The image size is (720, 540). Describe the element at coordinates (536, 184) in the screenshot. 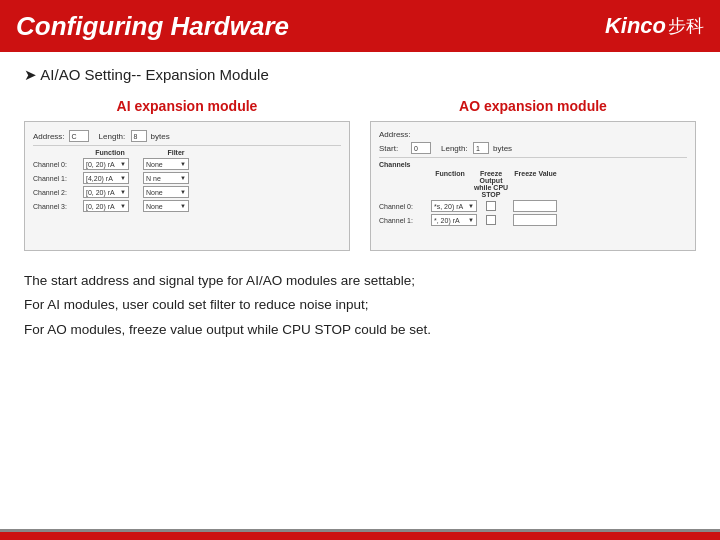

I see `ao-col-freeze-value: Freeze Value` at that location.